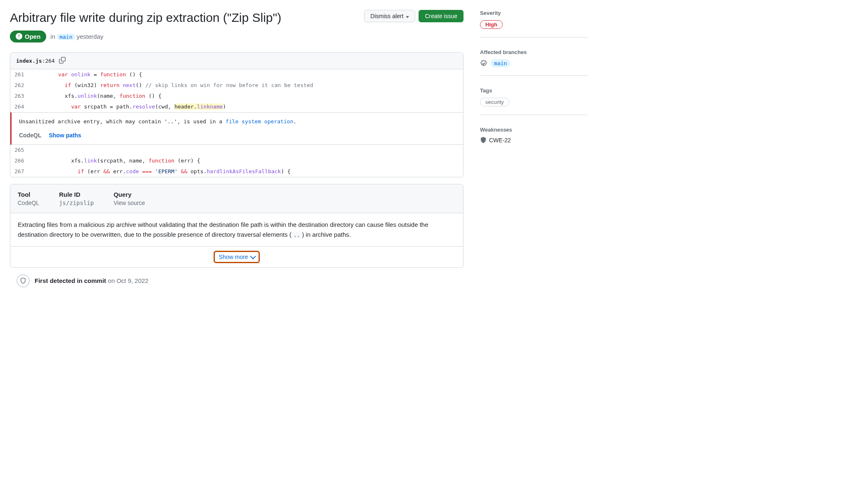 The image size is (847, 504). I want to click on dismiss-alert-label: Dismiss alert, so click(387, 16).